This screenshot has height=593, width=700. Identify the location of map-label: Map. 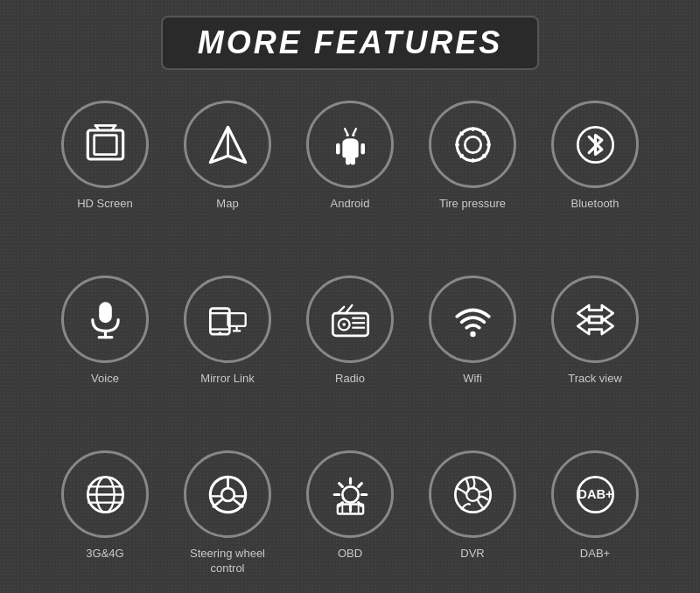
(228, 205).